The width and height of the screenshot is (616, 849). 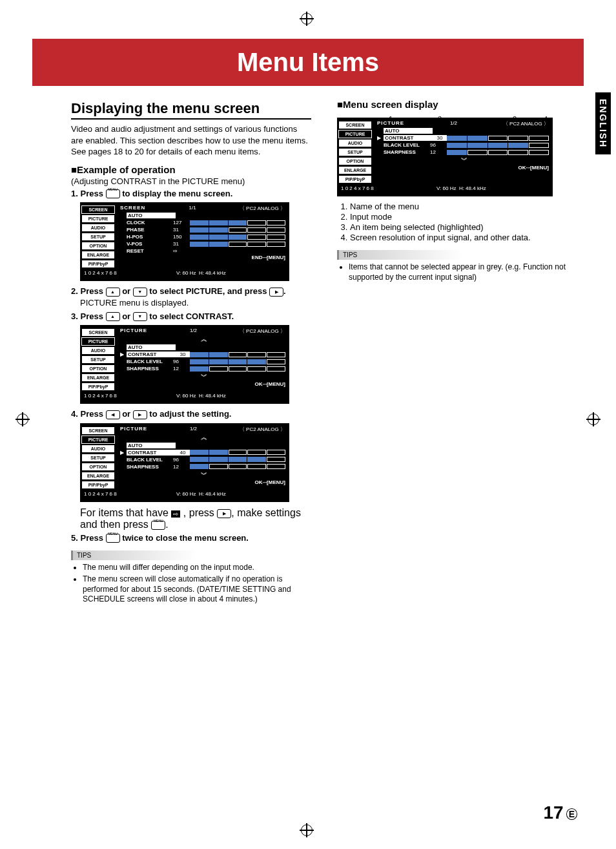 What do you see at coordinates (440, 138) in the screenshot?
I see `osd-value: 30` at bounding box center [440, 138].